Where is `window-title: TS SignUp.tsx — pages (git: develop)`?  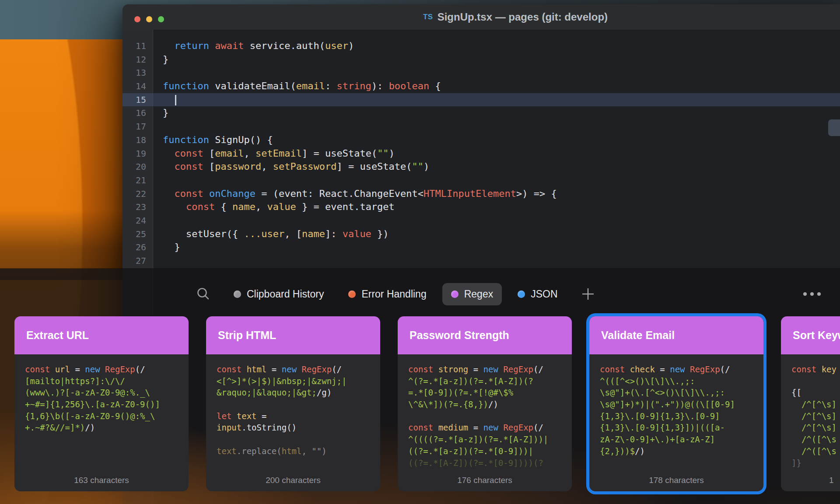 window-title: TS SignUp.tsx — pages (git: develop) is located at coordinates (515, 17).